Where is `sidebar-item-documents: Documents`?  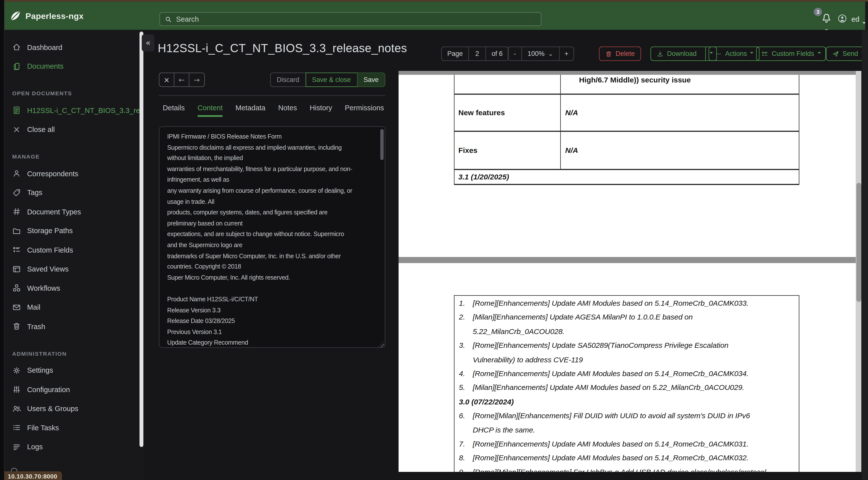
sidebar-item-documents: Documents is located at coordinates (74, 67).